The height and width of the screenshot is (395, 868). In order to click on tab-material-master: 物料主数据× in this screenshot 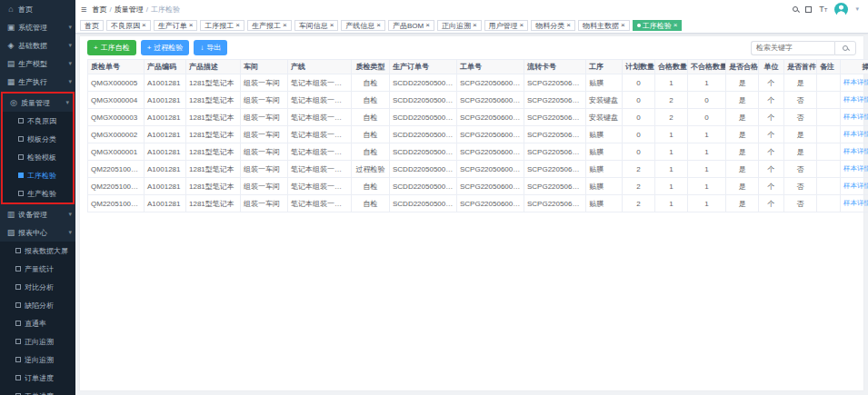, I will do `click(604, 25)`.